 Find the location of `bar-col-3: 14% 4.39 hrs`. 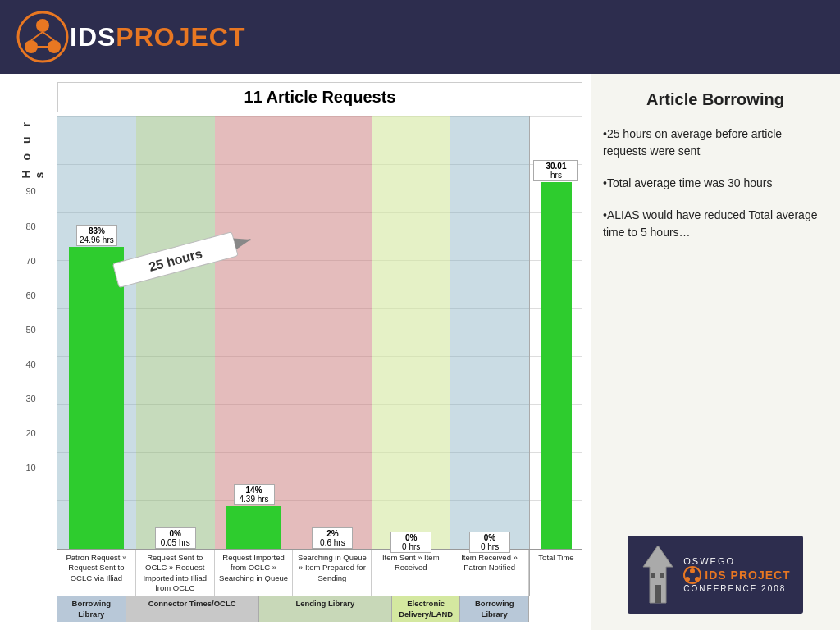

bar-col-3: 14% 4.39 hrs is located at coordinates (254, 333).